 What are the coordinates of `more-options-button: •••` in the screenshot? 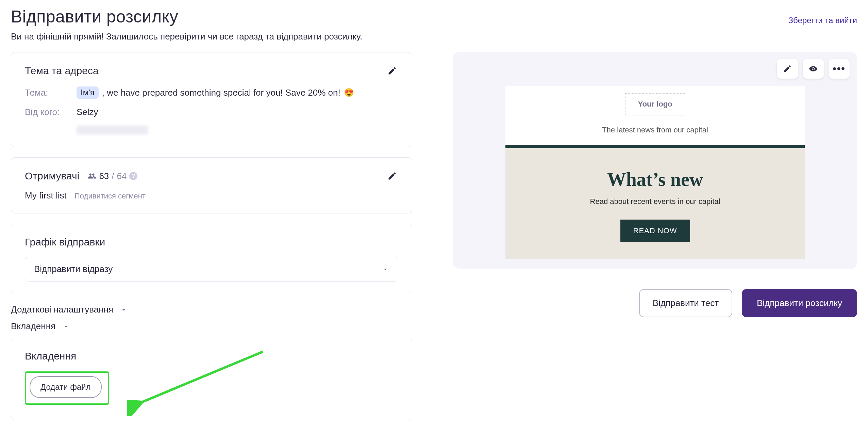 It's located at (839, 69).